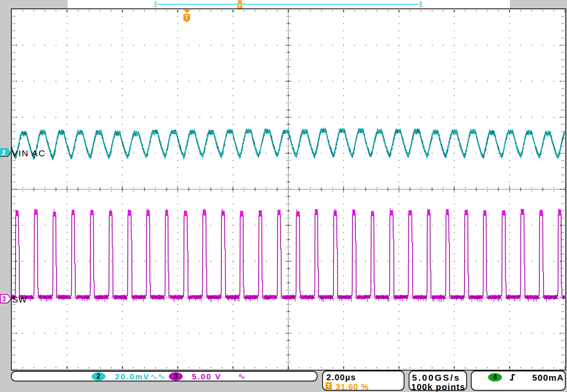 This screenshot has width=567, height=392. Describe the element at coordinates (186, 17) in the screenshot. I see `svg-text: T` at that location.